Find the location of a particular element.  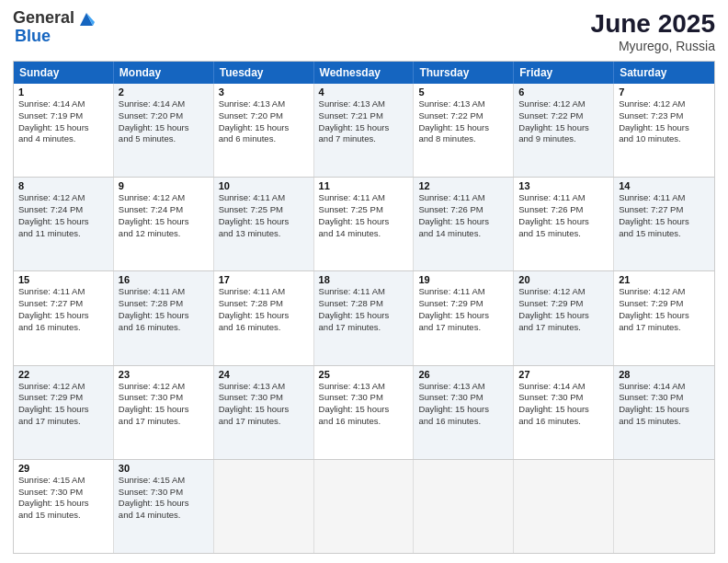

day-number: 10 is located at coordinates (264, 186).